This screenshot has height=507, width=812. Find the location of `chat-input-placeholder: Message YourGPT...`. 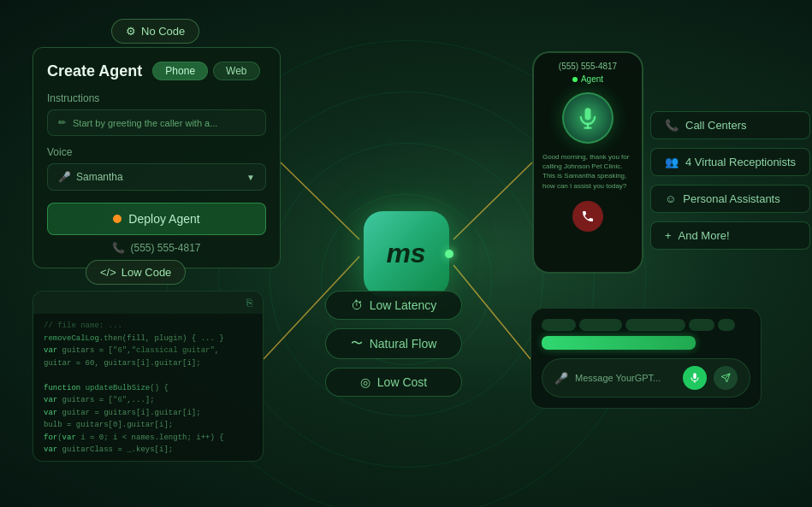

chat-input-placeholder: Message YourGPT... is located at coordinates (625, 378).